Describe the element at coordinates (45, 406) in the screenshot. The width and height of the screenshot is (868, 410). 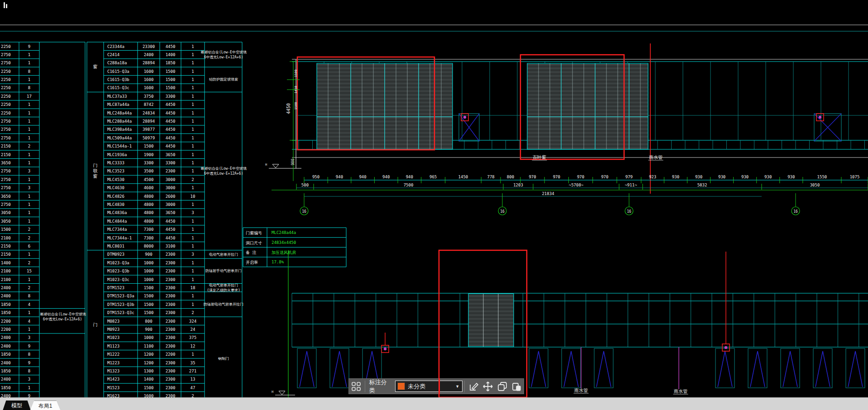
I see `tab-layout1-label: 布局1` at that location.